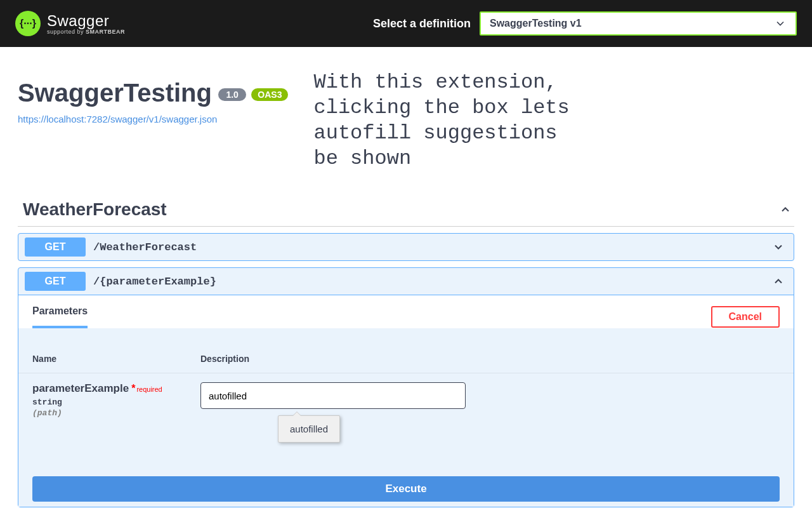 The image size is (812, 508). I want to click on autofill-suggestion: autofilled, so click(309, 429).